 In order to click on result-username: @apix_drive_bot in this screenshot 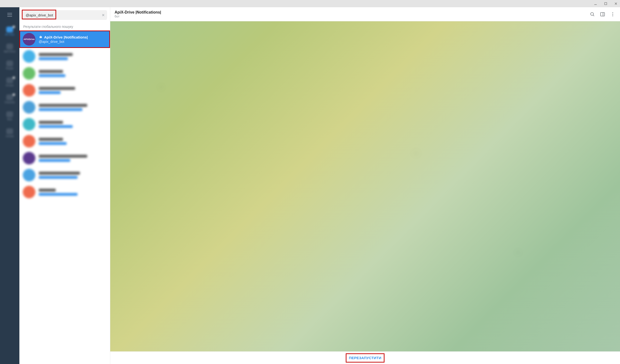, I will do `click(63, 42)`.